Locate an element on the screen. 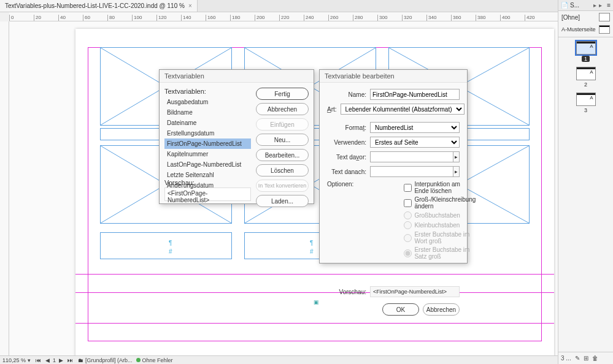 The image size is (613, 364). text-after-input is located at coordinates (412, 172).